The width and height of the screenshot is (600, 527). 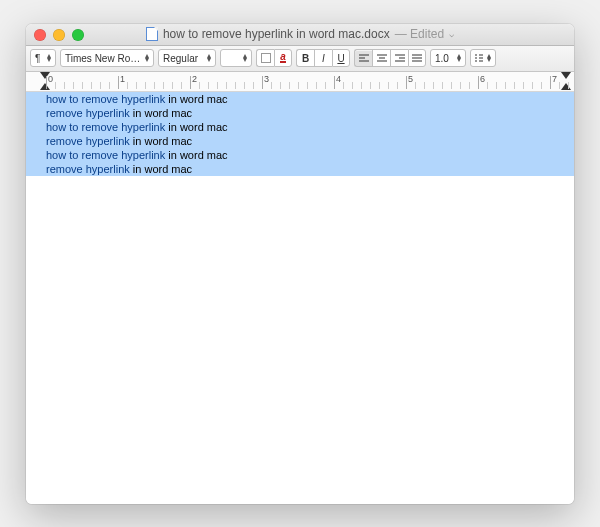 What do you see at coordinates (194, 79) in the screenshot?
I see `ruler-number: 2` at bounding box center [194, 79].